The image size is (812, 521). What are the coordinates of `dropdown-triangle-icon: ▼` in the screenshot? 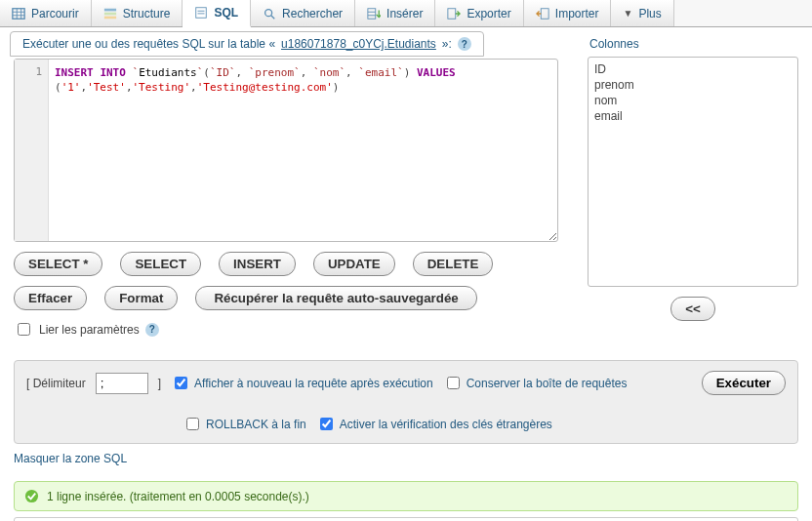 It's located at (628, 14).